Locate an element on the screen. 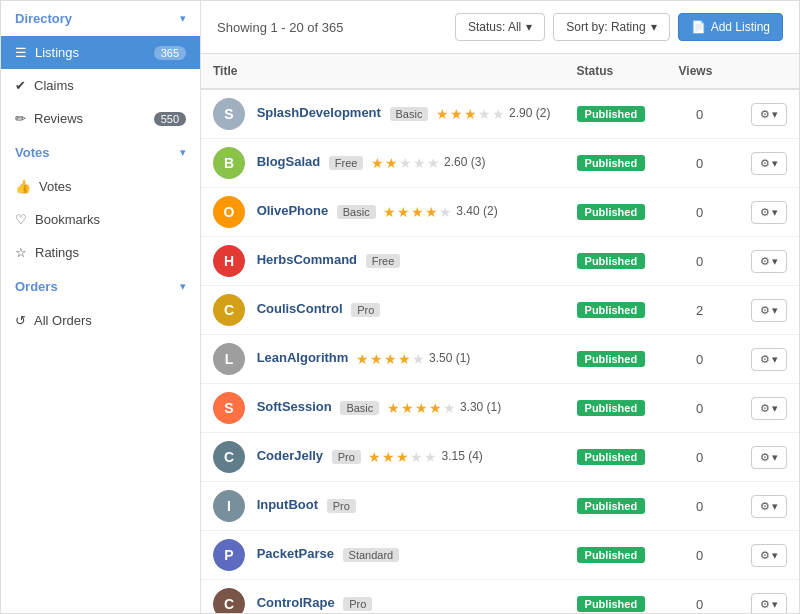 This screenshot has width=800, height=614. status-filter-button: Status: All ▾ is located at coordinates (500, 27).